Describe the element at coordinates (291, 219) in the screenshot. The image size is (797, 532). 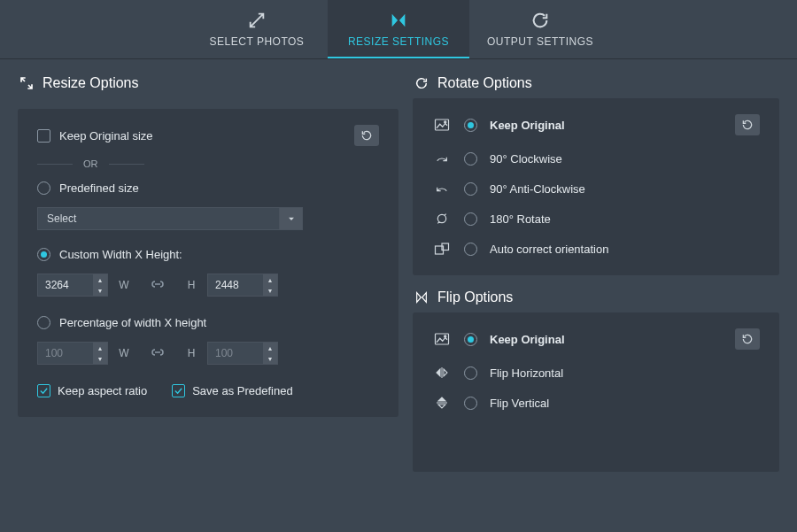
I see `chevron-down-icon` at that location.